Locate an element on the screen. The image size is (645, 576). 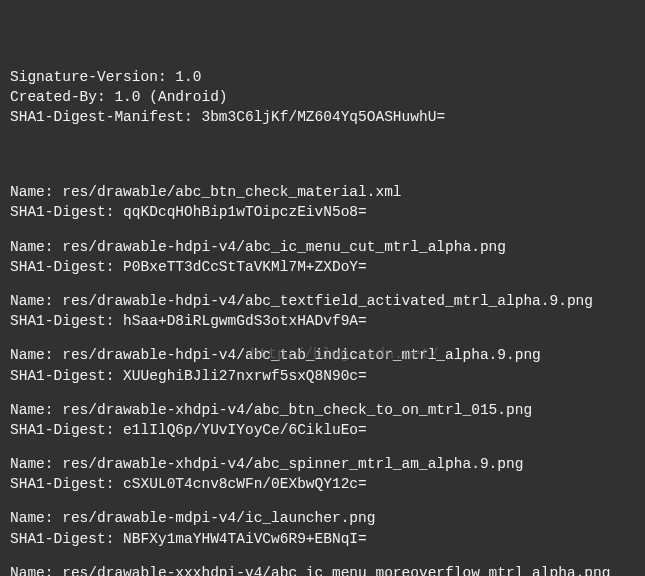
created-by-key: Created-By is located at coordinates (54, 97).